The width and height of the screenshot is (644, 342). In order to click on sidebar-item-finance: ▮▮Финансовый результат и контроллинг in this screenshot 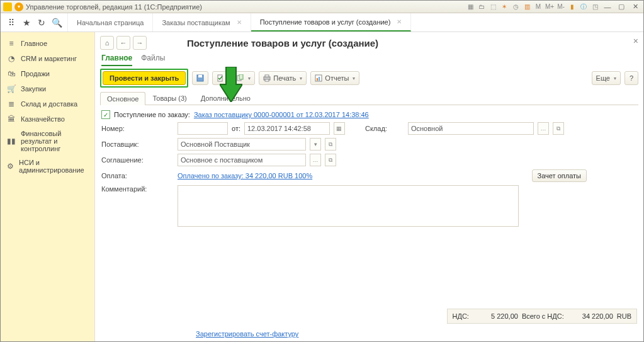, I will do `click(48, 141)`.